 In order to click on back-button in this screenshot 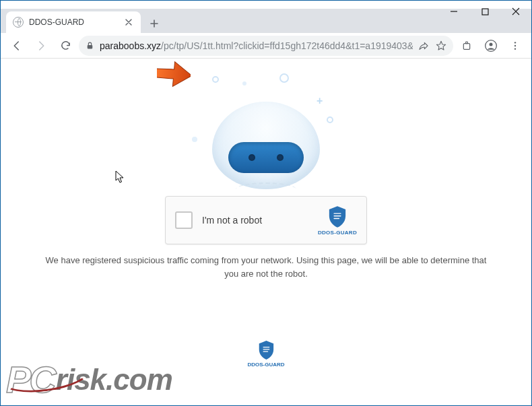, I will do `click(17, 46)`.